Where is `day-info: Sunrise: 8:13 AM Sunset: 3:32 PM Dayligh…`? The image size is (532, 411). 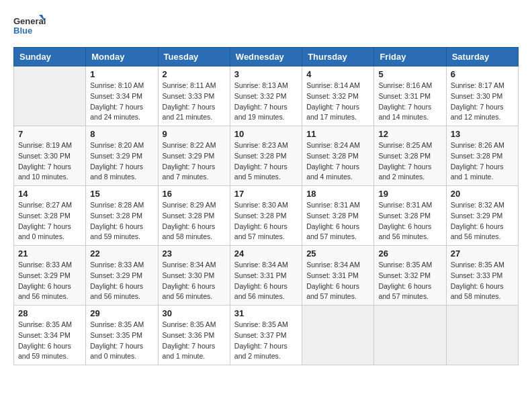
day-info: Sunrise: 8:13 AM Sunset: 3:32 PM Dayligh… is located at coordinates (266, 102).